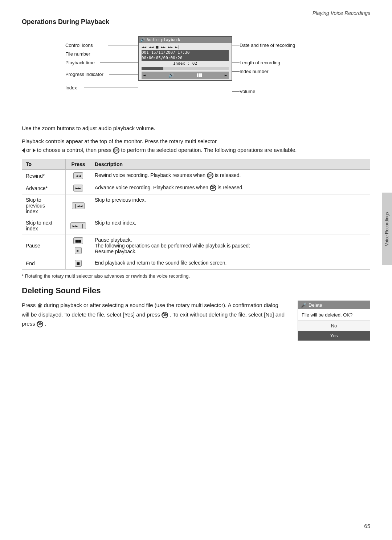 The height and width of the screenshot is (540, 392). Describe the element at coordinates (44, 206) in the screenshot. I see `to-skip-prev: Skip topreviousindex` at that location.